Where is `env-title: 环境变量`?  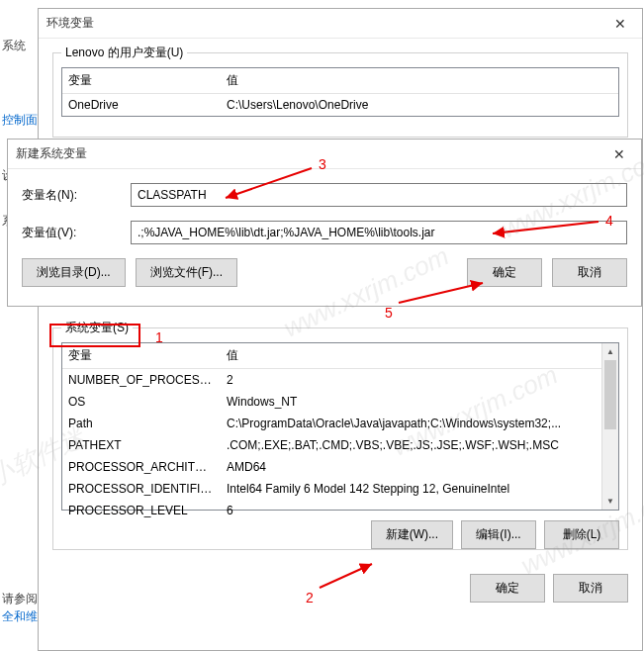
env-title: 环境变量 is located at coordinates (70, 24).